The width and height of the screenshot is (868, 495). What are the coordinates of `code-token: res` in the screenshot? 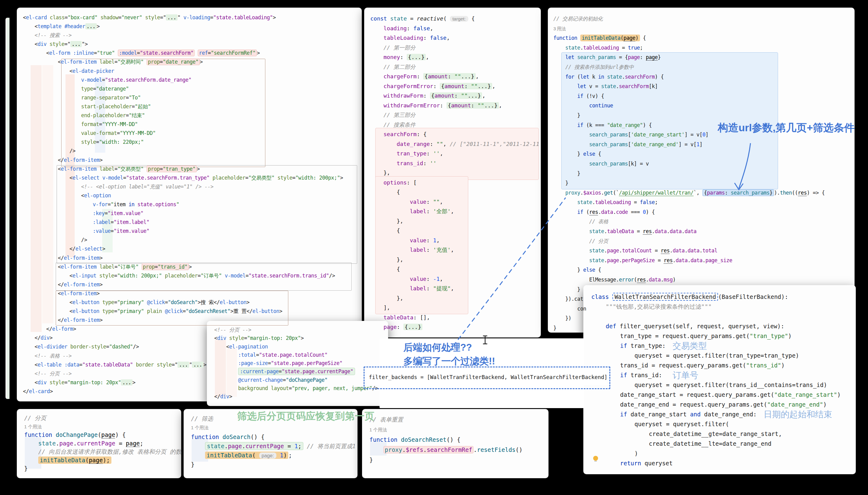 It's located at (802, 193).